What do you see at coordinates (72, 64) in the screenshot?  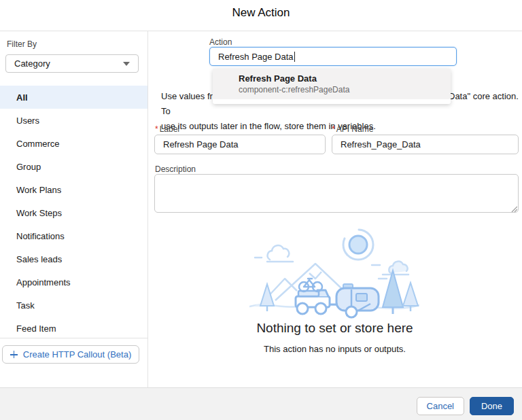 I see `category-filter-select: Category` at bounding box center [72, 64].